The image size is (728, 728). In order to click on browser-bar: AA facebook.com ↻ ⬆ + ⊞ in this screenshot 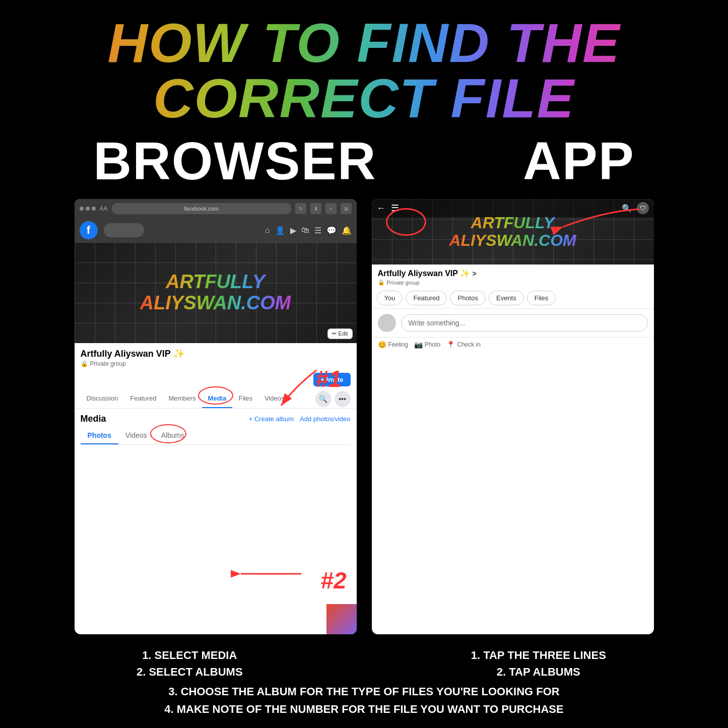, I will do `click(216, 209)`.